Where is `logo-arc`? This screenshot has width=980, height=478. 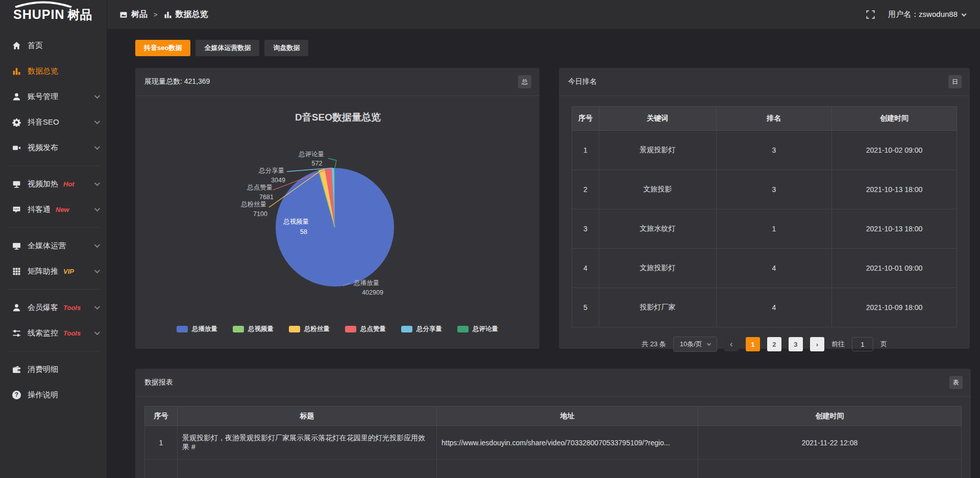
logo-arc is located at coordinates (43, 4).